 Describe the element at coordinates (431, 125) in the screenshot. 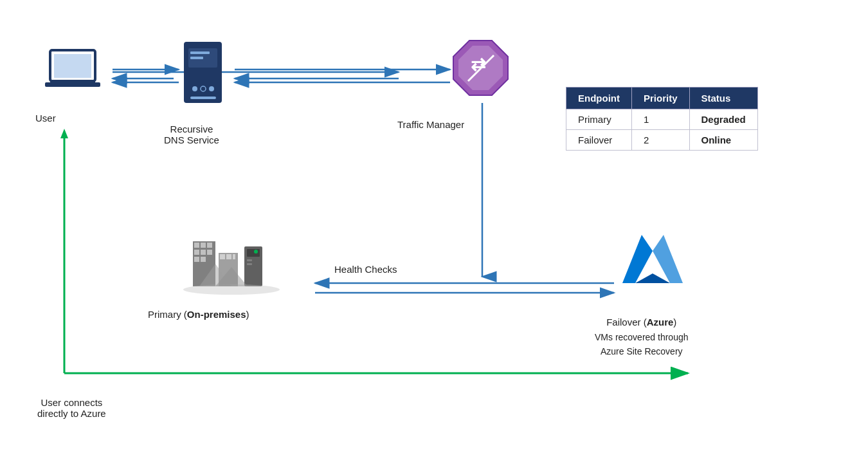

I see `label-traffic-manager: Traffic Manager` at that location.